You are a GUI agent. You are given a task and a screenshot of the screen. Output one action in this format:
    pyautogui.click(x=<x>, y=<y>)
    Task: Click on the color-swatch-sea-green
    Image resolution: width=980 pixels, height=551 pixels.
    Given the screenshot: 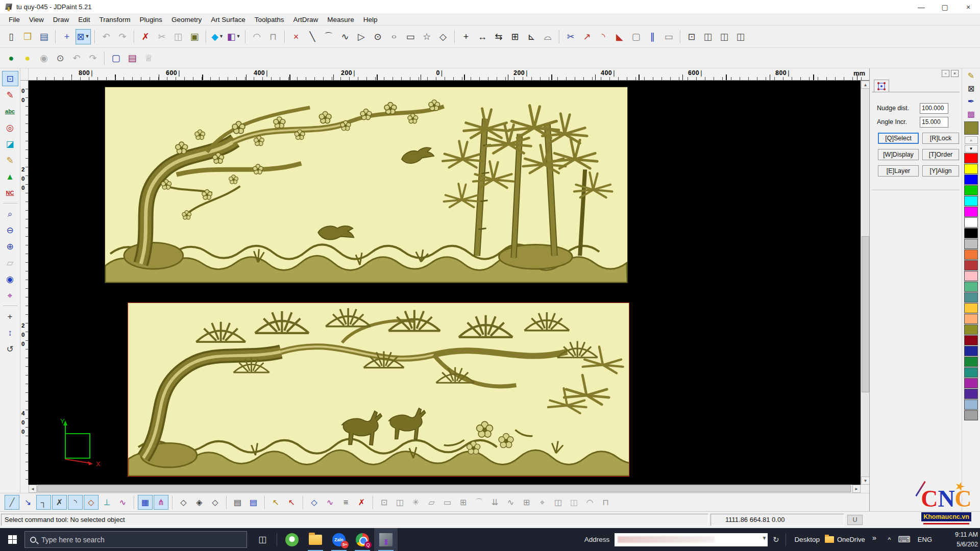 What is the action you would take?
    pyautogui.click(x=971, y=287)
    